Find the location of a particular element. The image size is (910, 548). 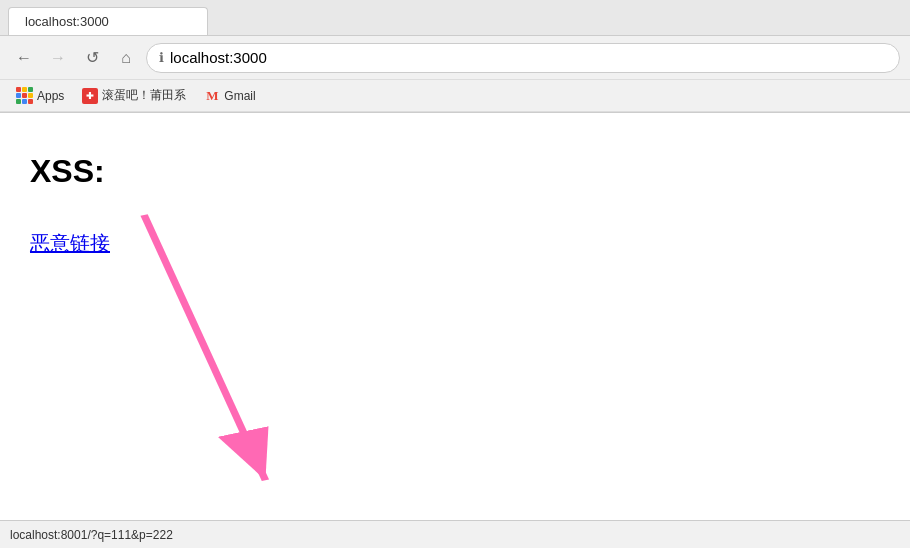

gmail-label: Gmail is located at coordinates (240, 96).